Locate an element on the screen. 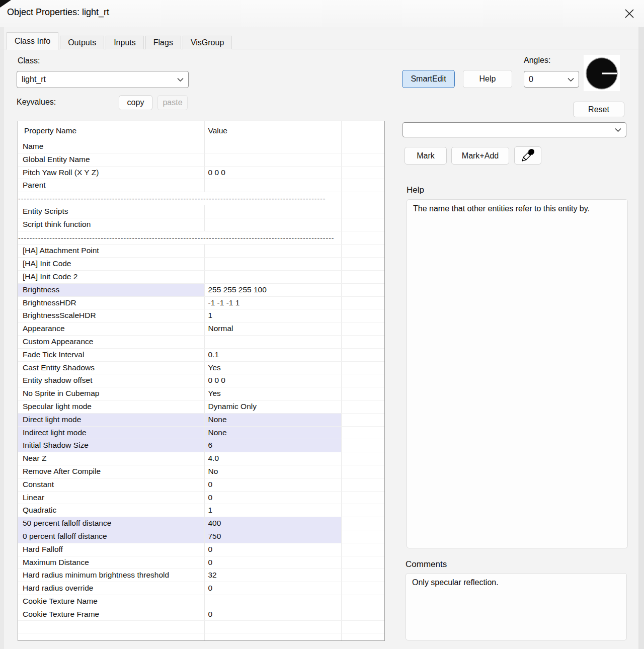 The width and height of the screenshot is (644, 649). property-name-cell: Entity shadow offset is located at coordinates (111, 381).